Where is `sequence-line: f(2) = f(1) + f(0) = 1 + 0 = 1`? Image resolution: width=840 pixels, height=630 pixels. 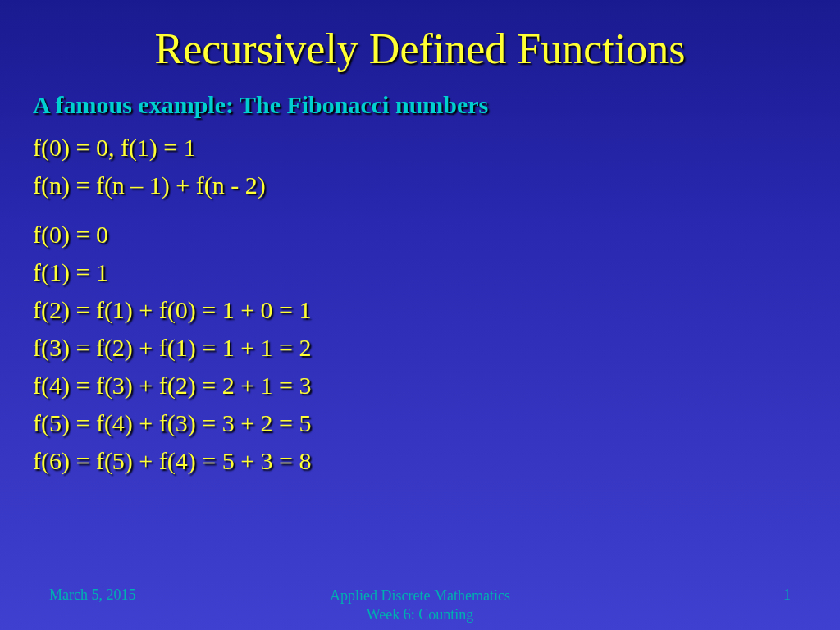 sequence-line: f(2) = f(1) + f(0) = 1 + 0 = 1 is located at coordinates (420, 310).